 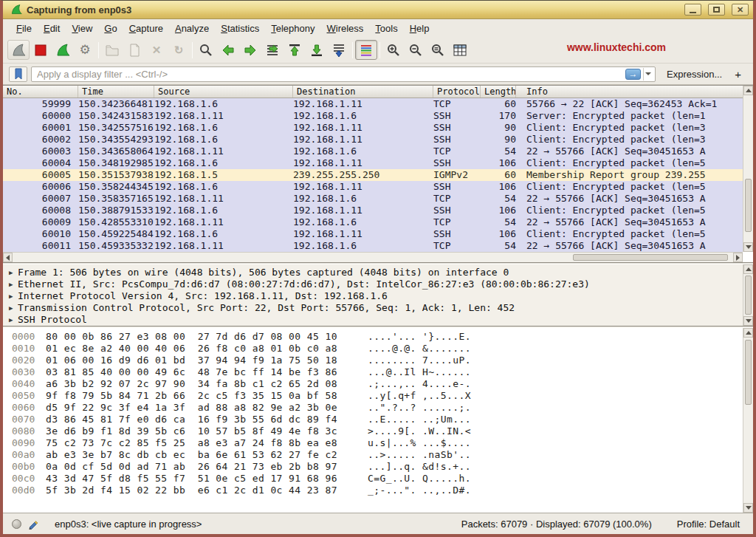 What do you see at coordinates (378, 116) in the screenshot?
I see `packet-row: 60000150.342431583192.168.1.11192.168.1.…` at bounding box center [378, 116].